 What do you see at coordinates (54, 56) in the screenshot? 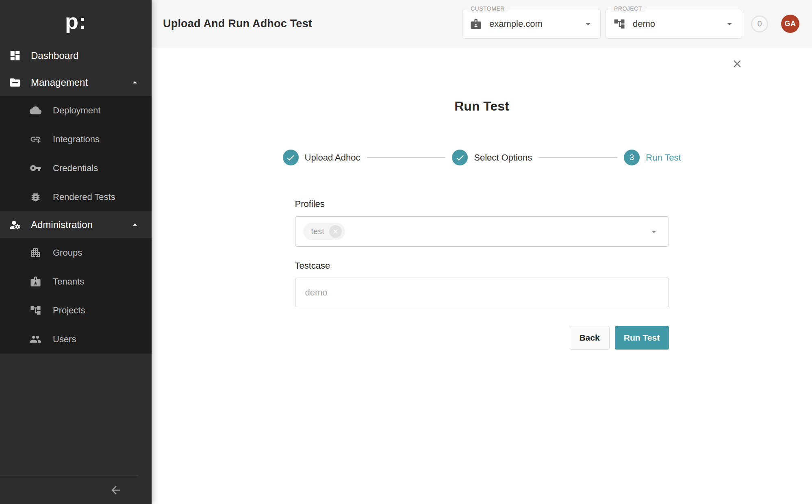
I see `sidebar-item-label: Dashboard` at bounding box center [54, 56].